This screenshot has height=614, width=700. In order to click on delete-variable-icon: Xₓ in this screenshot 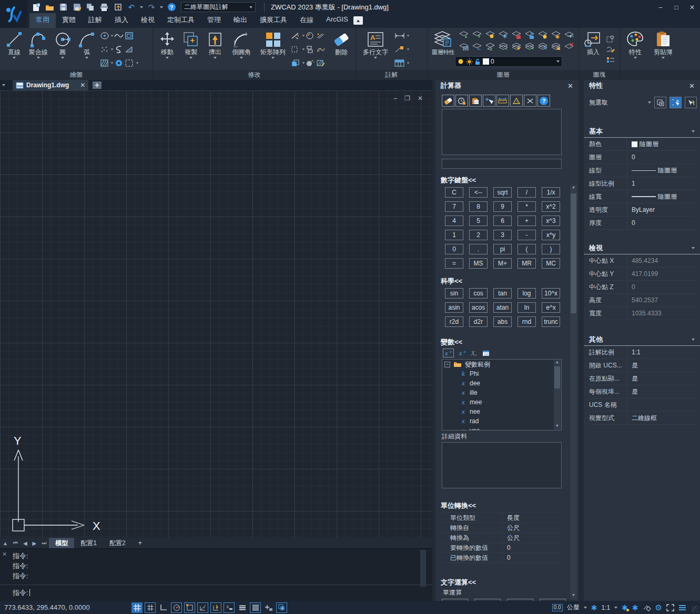, I will do `click(474, 353)`.